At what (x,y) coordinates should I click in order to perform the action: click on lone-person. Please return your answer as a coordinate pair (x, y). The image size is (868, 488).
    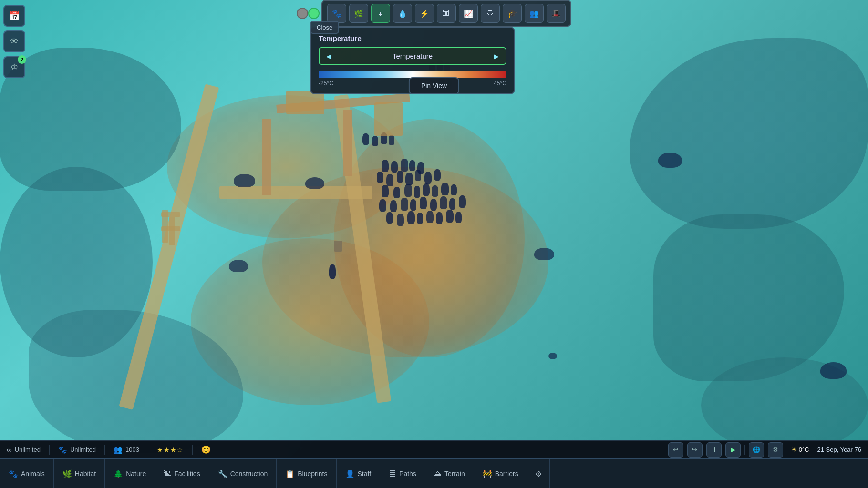
    Looking at the image, I should click on (332, 272).